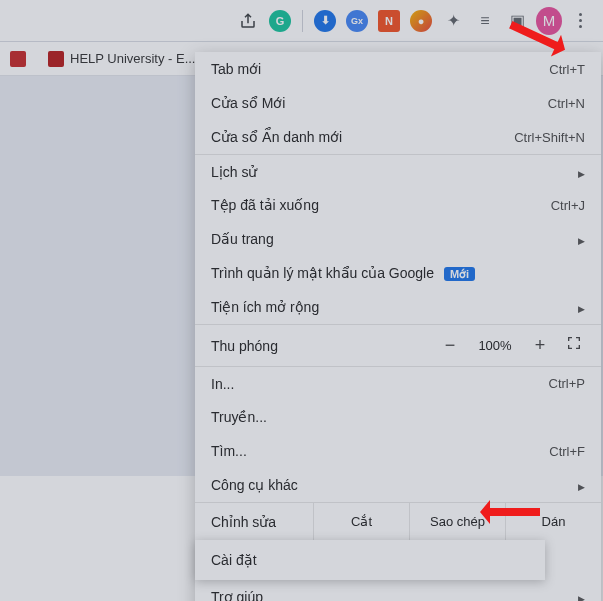 The image size is (603, 601). What do you see at coordinates (398, 273) in the screenshot?
I see `menu-password-manager: Trình quản lý mật khẩu của Google Mới` at bounding box center [398, 273].